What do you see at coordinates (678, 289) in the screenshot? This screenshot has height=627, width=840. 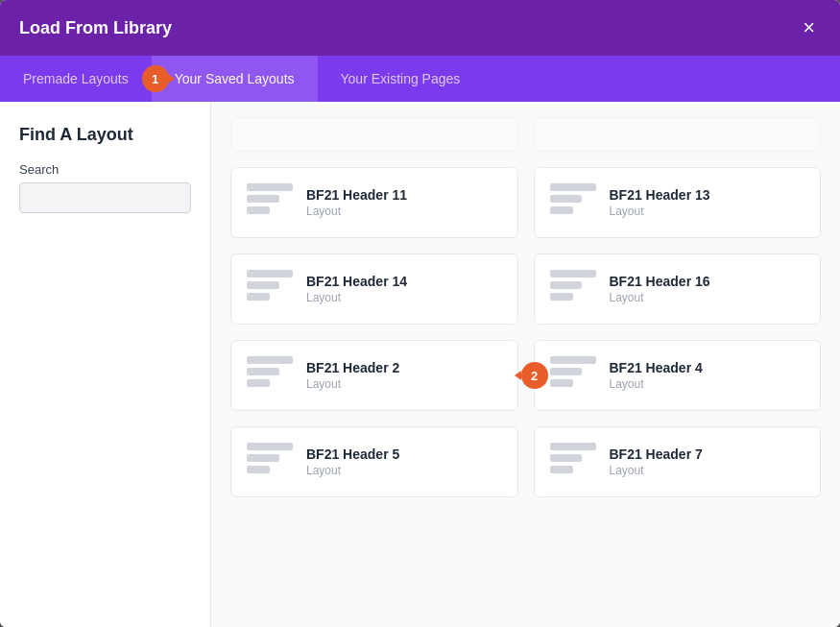 I see `layout-card: BF21 Header 16 Layout` at bounding box center [678, 289].